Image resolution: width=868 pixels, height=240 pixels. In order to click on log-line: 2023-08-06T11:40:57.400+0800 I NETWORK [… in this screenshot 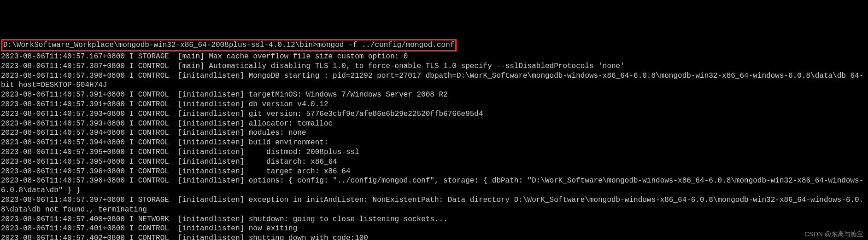, I will do `click(434, 220)`.